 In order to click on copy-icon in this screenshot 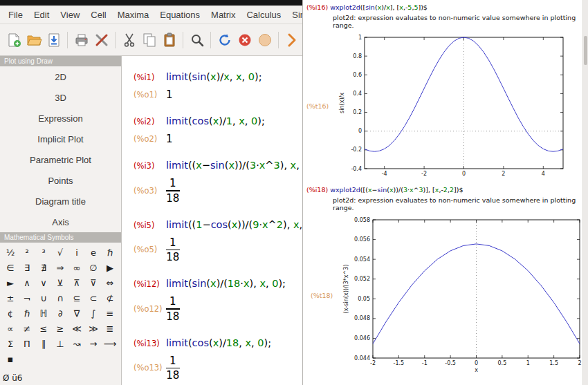, I will do `click(149, 40)`.